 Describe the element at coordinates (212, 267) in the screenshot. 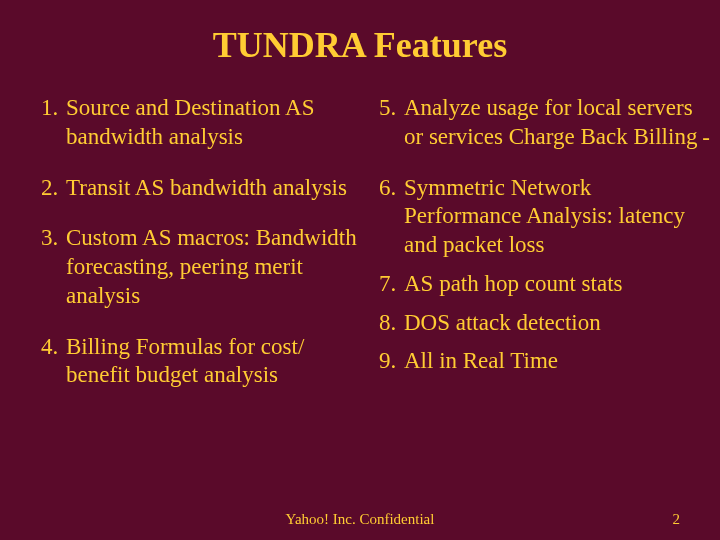

I see `list-item: Custom AS macros: Bandwidth forecasting,…` at that location.